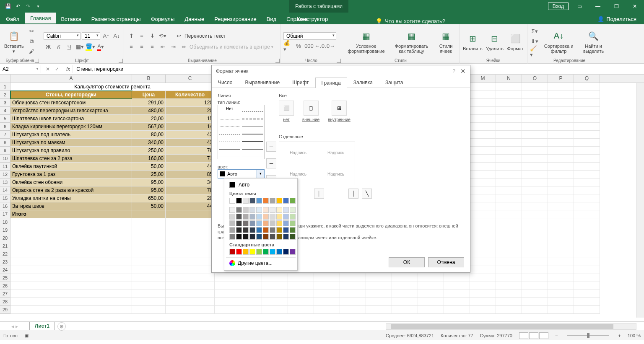 The width and height of the screenshot is (644, 344). What do you see at coordinates (288, 46) in the screenshot?
I see `currency-icon: 💰▾` at bounding box center [288, 46].